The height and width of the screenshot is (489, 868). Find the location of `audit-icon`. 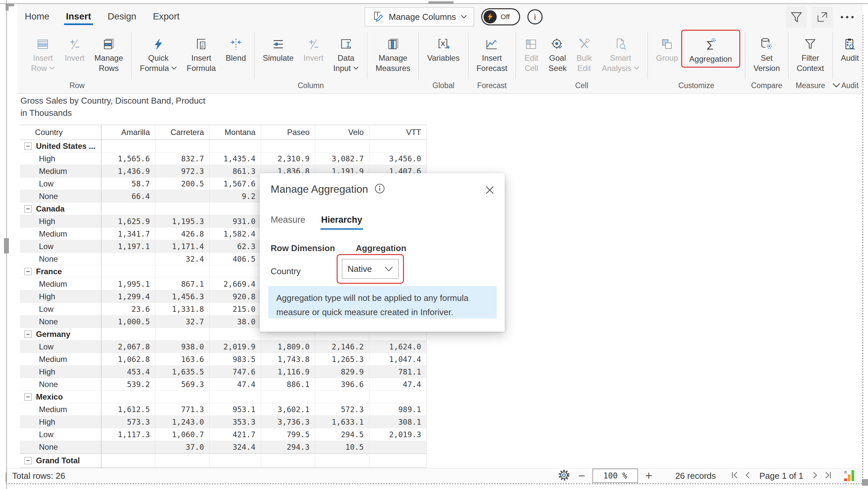

audit-icon is located at coordinates (850, 42).